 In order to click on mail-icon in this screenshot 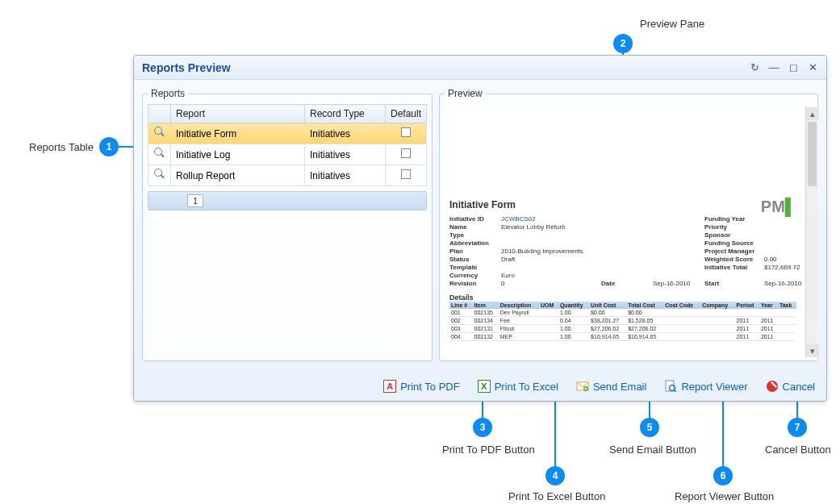, I will do `click(583, 386)`.